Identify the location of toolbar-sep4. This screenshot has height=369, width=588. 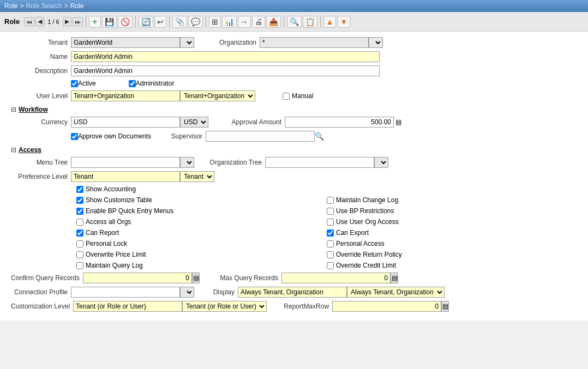
(206, 22).